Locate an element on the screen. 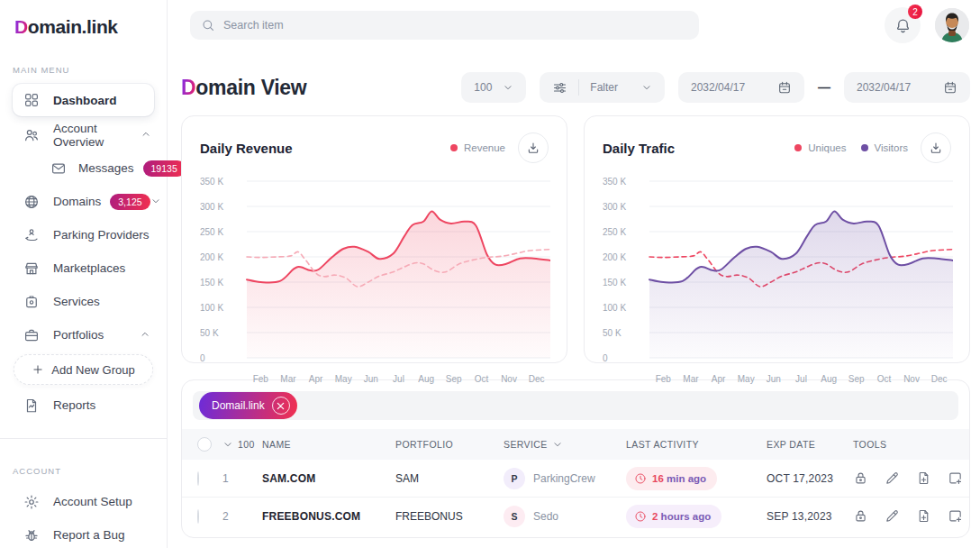 This screenshot has height=548, width=980. app-logo: Domain.link is located at coordinates (83, 27).